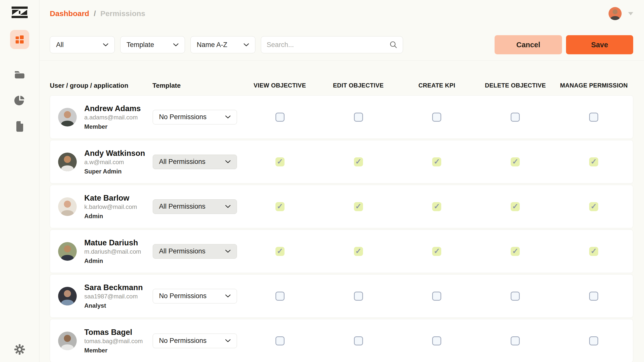 The height and width of the screenshot is (362, 644). I want to click on user-name: Andy Watkinson, so click(115, 153).